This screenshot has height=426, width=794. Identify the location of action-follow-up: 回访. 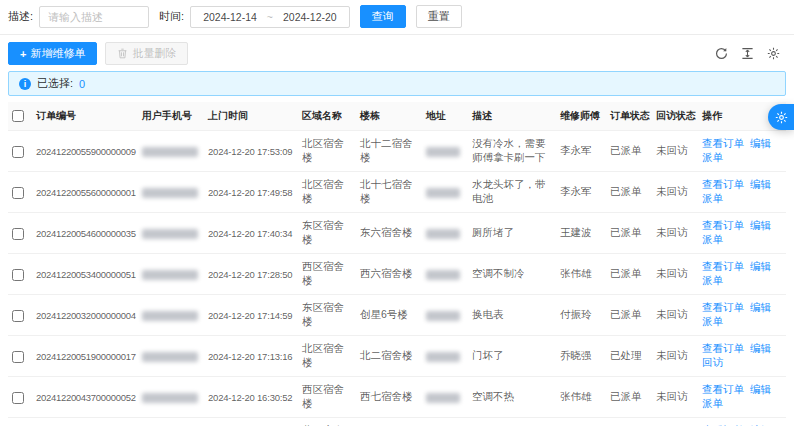
(712, 363).